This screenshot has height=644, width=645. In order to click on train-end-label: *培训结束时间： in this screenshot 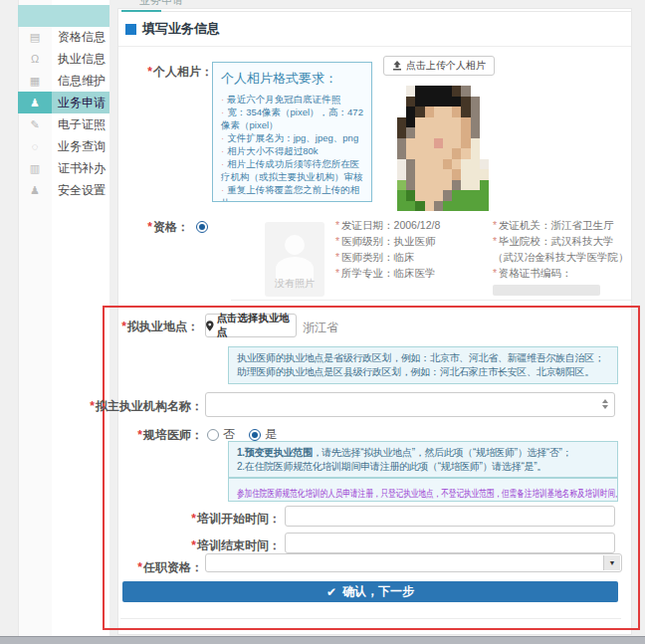, I will do `click(225, 545)`.